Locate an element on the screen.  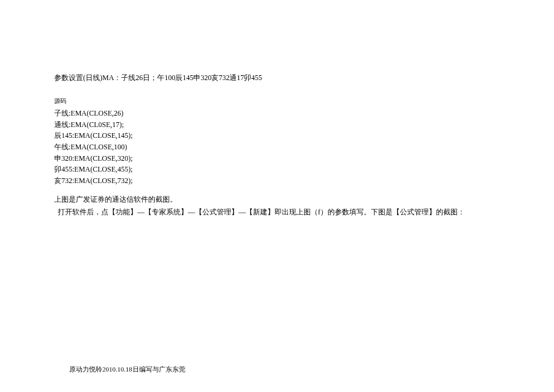
code-line: 申320:EMA(CLOSE,320); is located at coordinates (277, 159).